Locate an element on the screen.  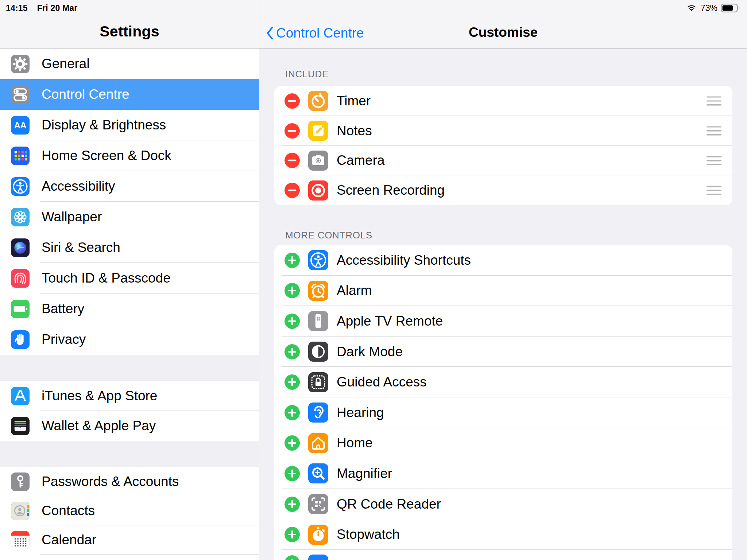
sidebar-item-label: iTunes & App Store is located at coordinates (99, 396).